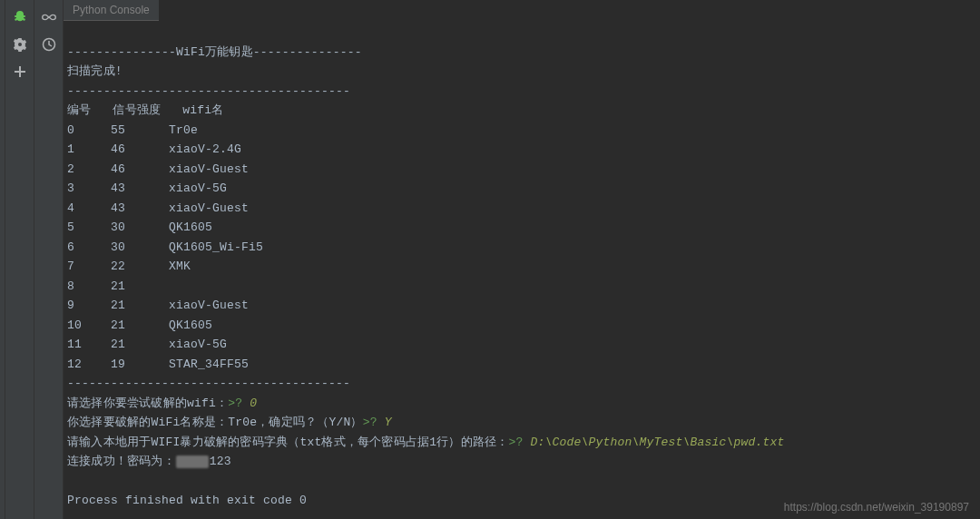 Image resolution: width=980 pixels, height=519 pixels. I want to click on scan-complete: 扫描完成!, so click(94, 71).